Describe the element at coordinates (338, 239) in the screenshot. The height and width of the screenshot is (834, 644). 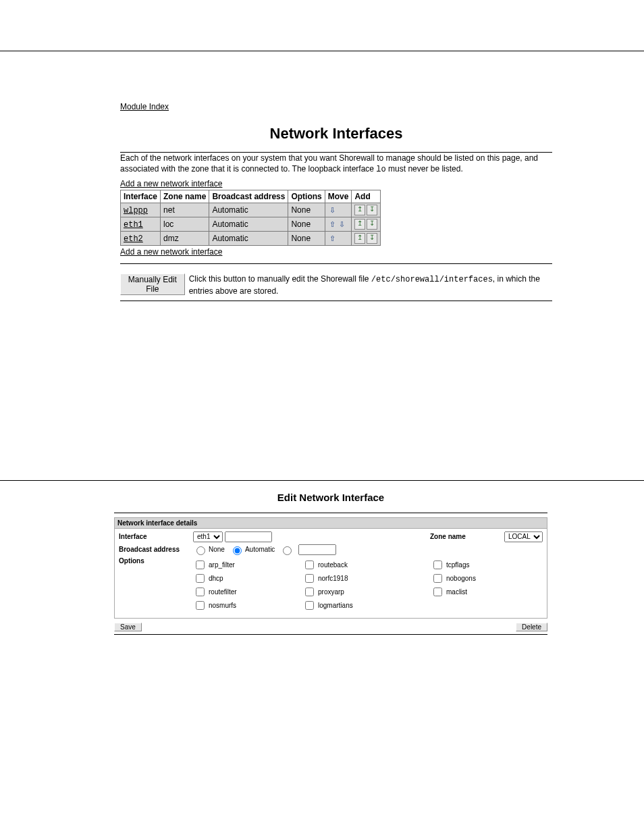
I see `move-cell: ⇧` at that location.